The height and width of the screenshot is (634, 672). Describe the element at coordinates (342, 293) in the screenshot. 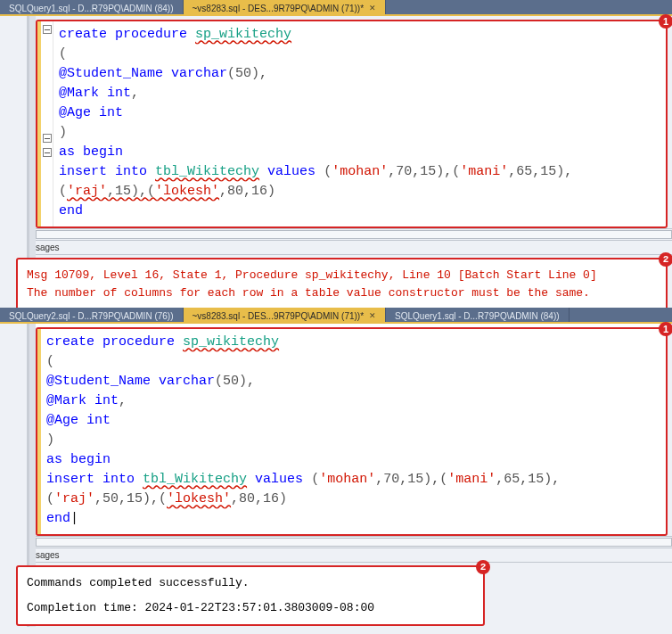

I see `error-message-line2: The number of columns for each row in a …` at that location.